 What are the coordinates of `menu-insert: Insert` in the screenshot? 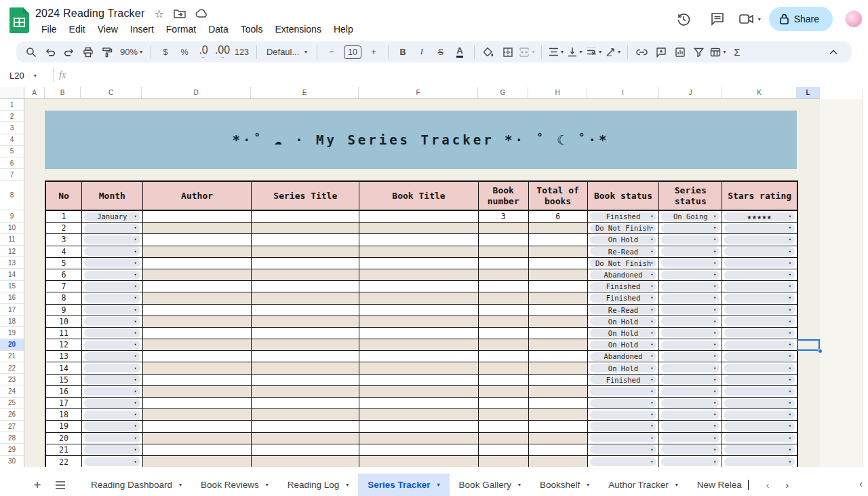 It's located at (142, 29).